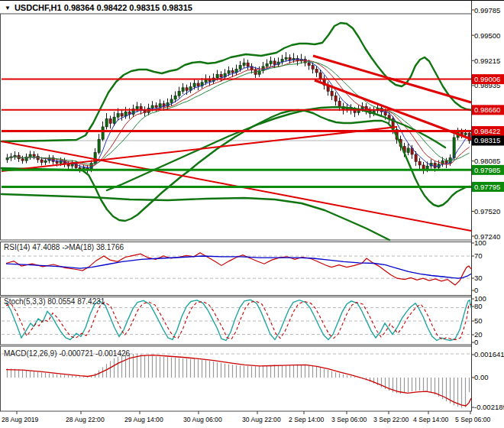 The height and width of the screenshot is (428, 504). Describe the element at coordinates (487, 79) in the screenshot. I see `svg-text: 0.99006` at that location.